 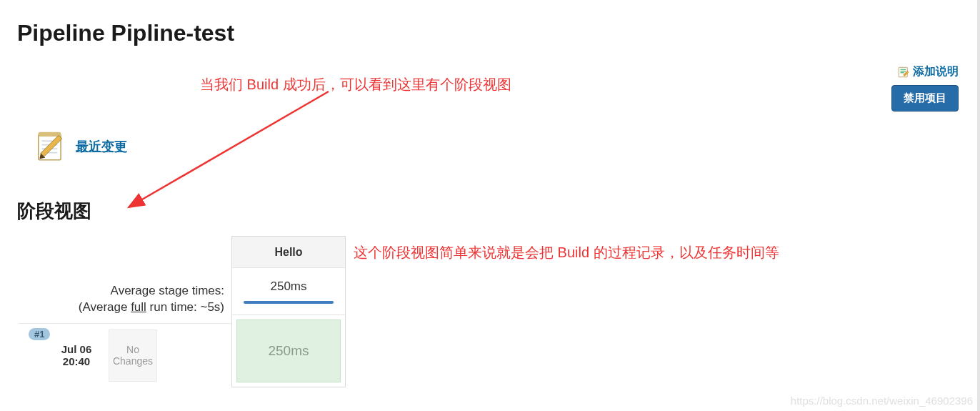 I want to click on annotation-arrow, so click(x=236, y=154).